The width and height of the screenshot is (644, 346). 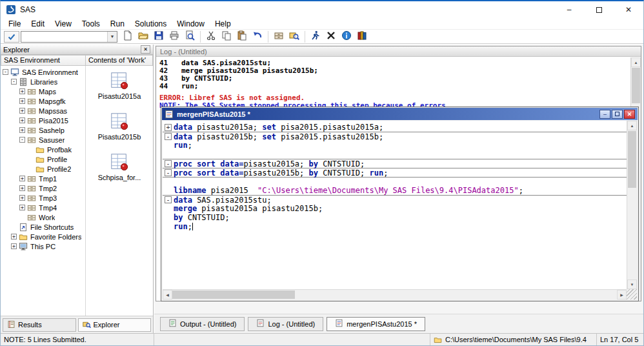 What do you see at coordinates (151, 24) in the screenshot?
I see `menu-solutions: Solutions` at bounding box center [151, 24].